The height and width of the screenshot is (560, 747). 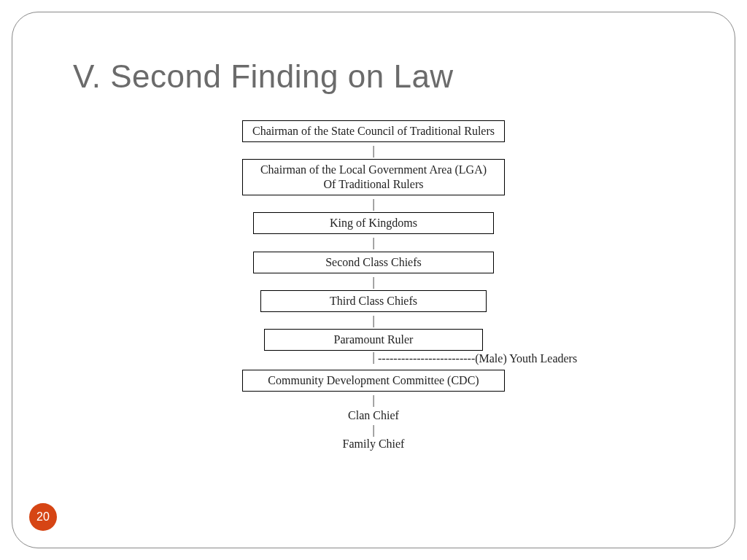 I want to click on slide-title: V. Second Finding on Law, so click(x=263, y=77).